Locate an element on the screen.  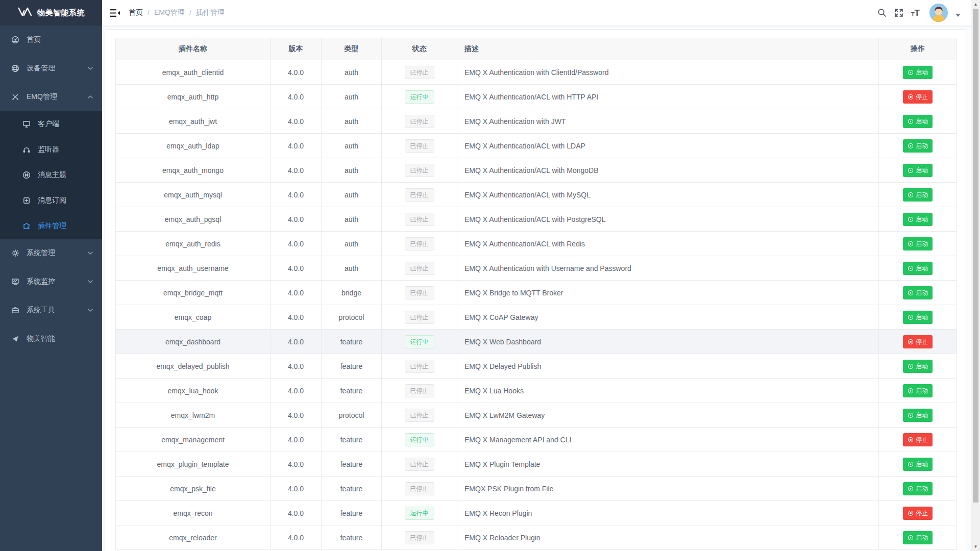
plugin-name-cell: emqx_psk_file is located at coordinates (193, 489).